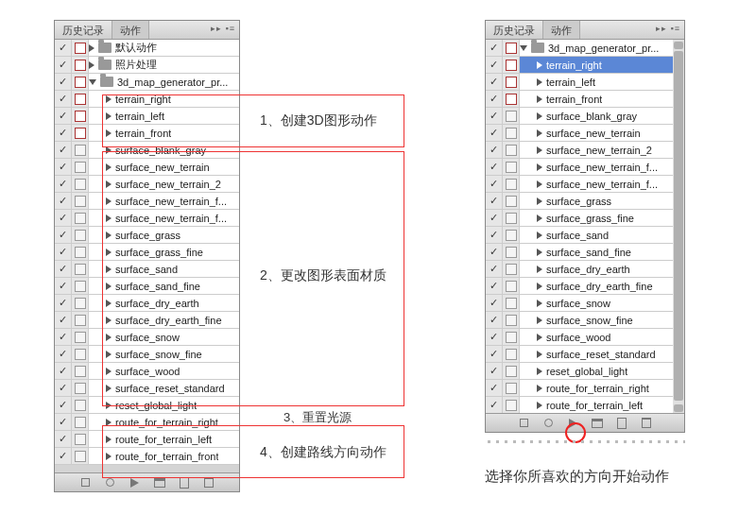 The image size is (756, 532). What do you see at coordinates (585, 218) in the screenshot?
I see `action-row: ✓surface_grass_fine` at bounding box center [585, 218].